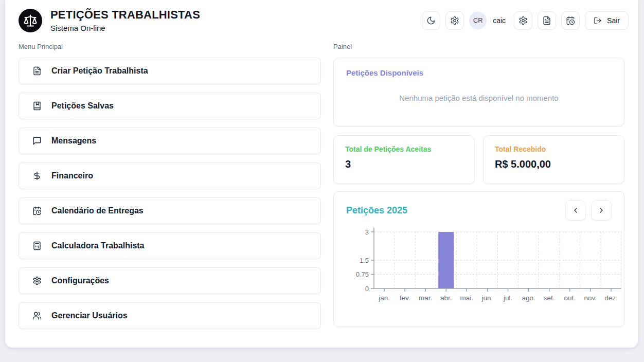 The image size is (644, 362). What do you see at coordinates (98, 246) in the screenshot?
I see `sidebar-item-label: Calculadora Trabalhista` at bounding box center [98, 246].